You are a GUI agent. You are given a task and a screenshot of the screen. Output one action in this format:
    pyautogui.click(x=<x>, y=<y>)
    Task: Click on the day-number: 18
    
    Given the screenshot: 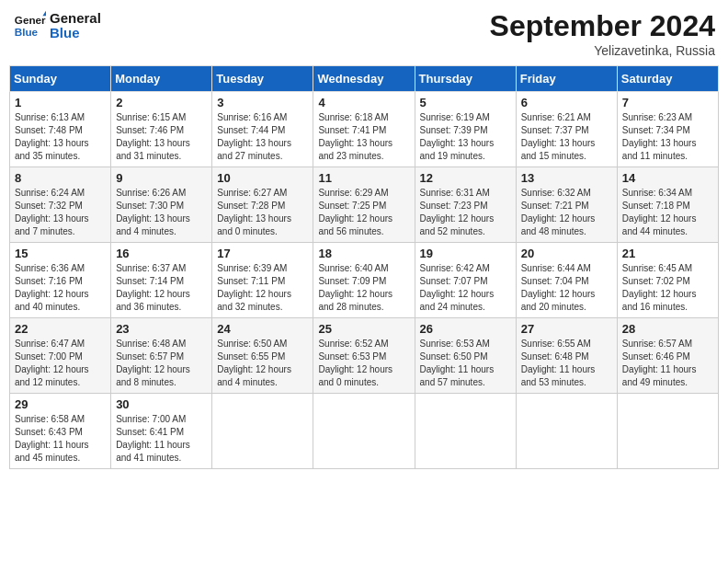 What is the action you would take?
    pyautogui.click(x=364, y=254)
    